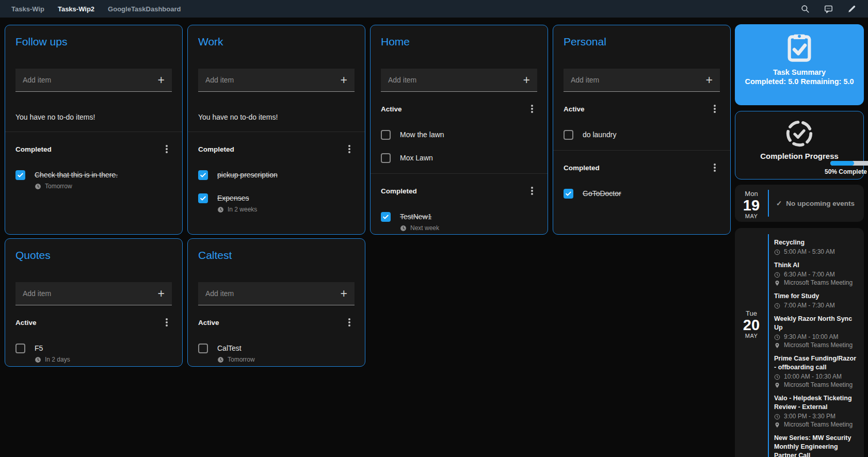  What do you see at coordinates (799, 203) in the screenshot?
I see `calendar-card-mon-19: Mon 19 MAY ✓ No upcoming events` at bounding box center [799, 203].